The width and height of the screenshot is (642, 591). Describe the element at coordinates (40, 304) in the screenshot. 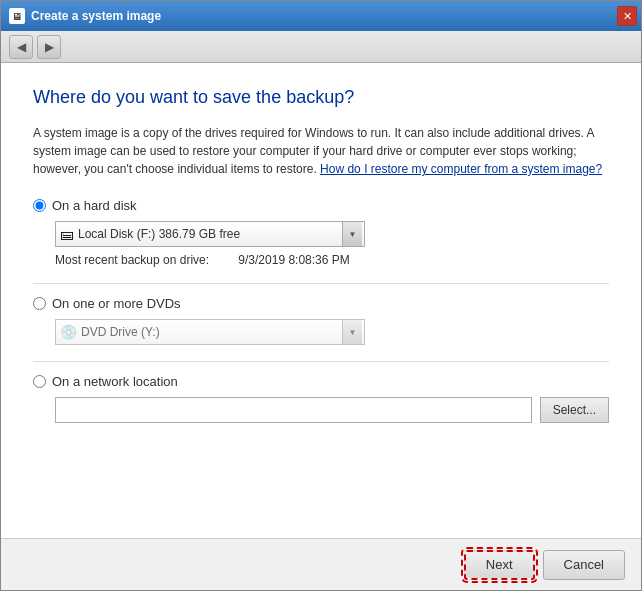

I see `dvd-radio` at that location.